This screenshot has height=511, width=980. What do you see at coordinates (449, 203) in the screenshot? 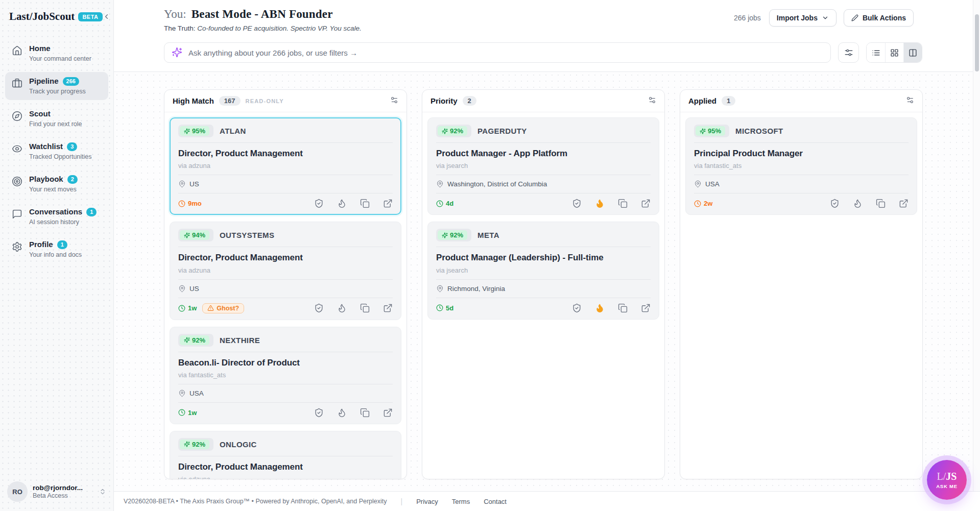
I see `job-age-text: 4d` at bounding box center [449, 203].